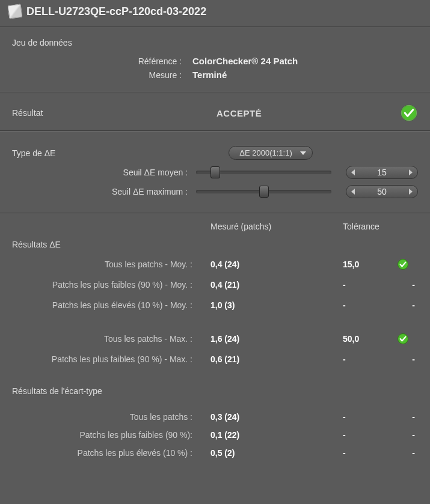 The image size is (430, 504). Describe the element at coordinates (215, 13) in the screenshot. I see `title-bar: DELL-U2723QE-ccP-120cd-03-2022` at that location.